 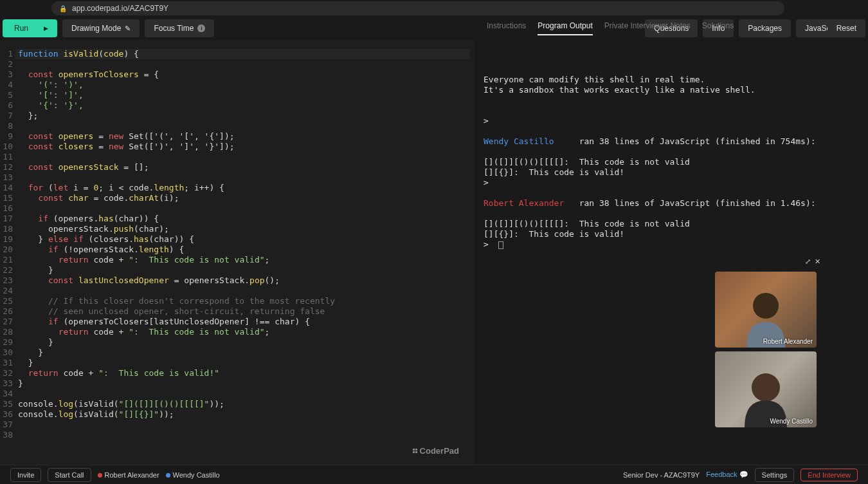 I want to click on end-interview-button: End Interview, so click(x=829, y=475).